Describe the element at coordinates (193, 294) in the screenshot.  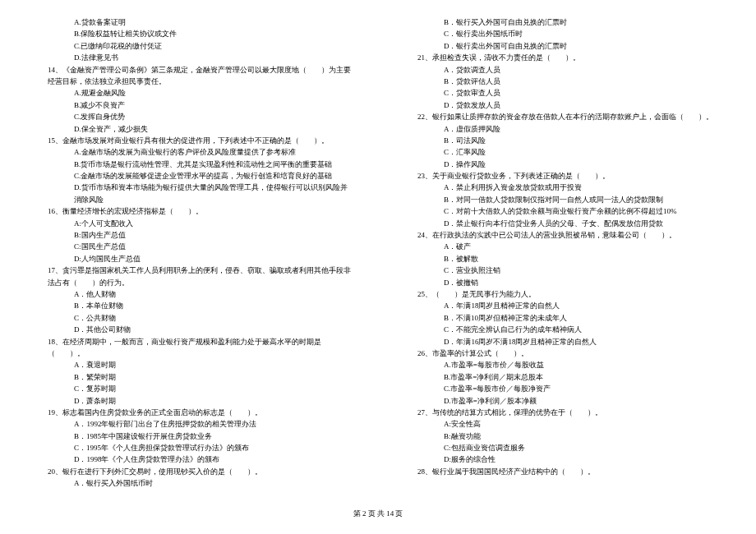
I see `answer-option: A．他人财物` at that location.